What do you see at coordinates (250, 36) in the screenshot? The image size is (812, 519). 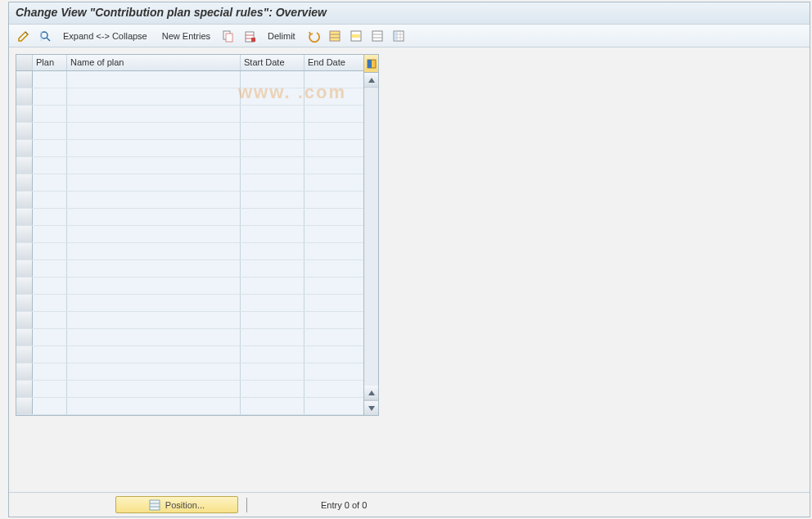 I see `delete-icon` at bounding box center [250, 36].